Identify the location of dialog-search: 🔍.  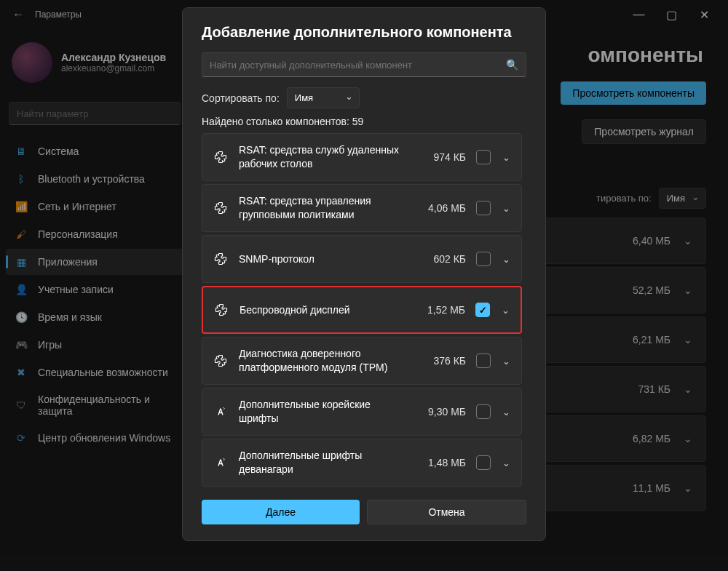
(364, 65).